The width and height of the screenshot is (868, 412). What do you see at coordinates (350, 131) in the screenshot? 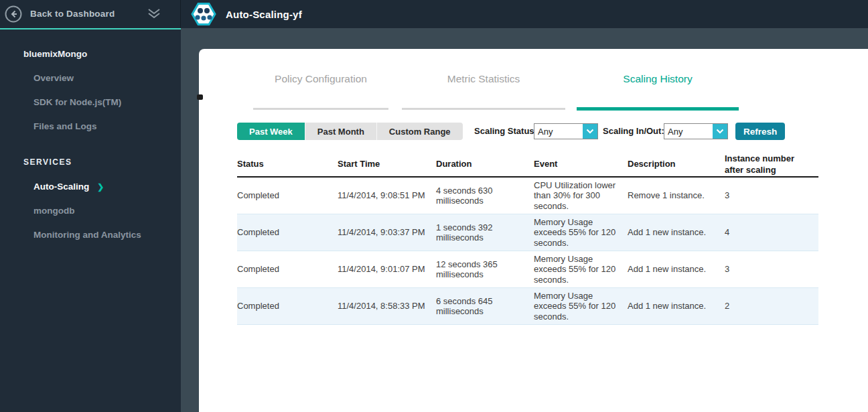
I see `time-range-button-group: Past Week Past Month Custom Range` at bounding box center [350, 131].